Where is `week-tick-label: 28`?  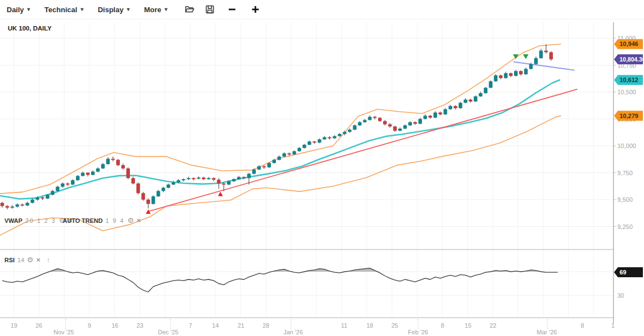 week-tick-label: 28 is located at coordinates (266, 325).